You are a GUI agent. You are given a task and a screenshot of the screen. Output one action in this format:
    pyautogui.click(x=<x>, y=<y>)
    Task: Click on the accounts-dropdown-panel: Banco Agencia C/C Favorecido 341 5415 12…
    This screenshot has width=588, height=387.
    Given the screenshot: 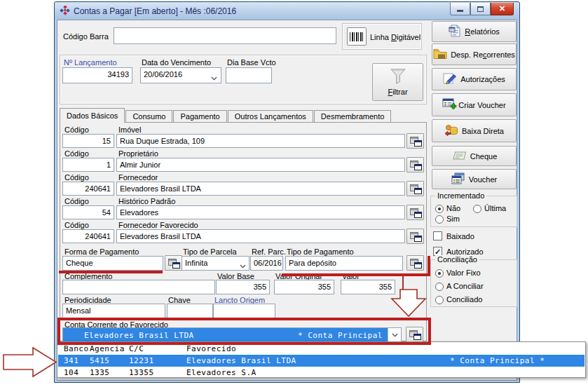 What is the action you would take?
    pyautogui.click(x=321, y=360)
    